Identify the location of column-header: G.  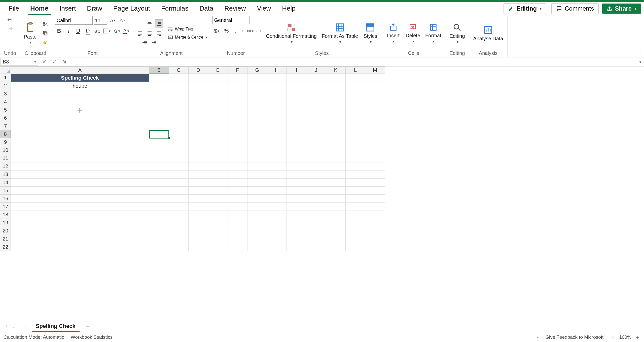
(257, 70).